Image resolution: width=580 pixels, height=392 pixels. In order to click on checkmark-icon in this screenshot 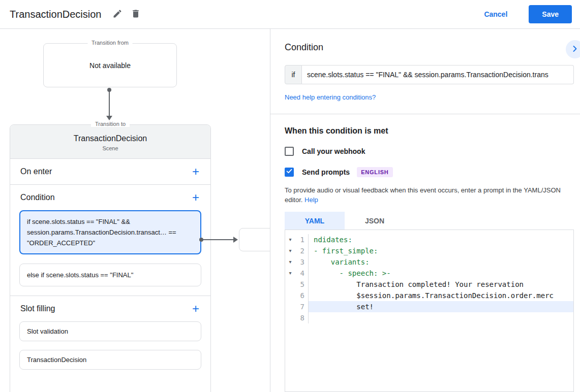, I will do `click(289, 172)`.